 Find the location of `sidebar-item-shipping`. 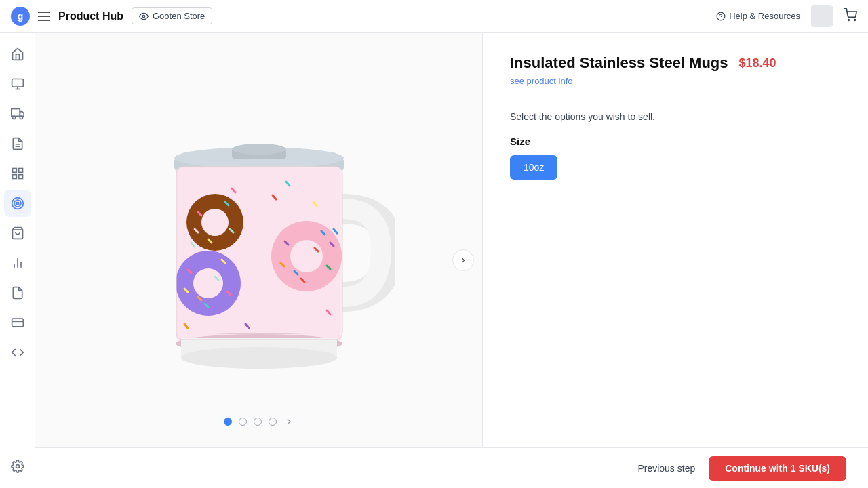

sidebar-item-shipping is located at coordinates (18, 114).